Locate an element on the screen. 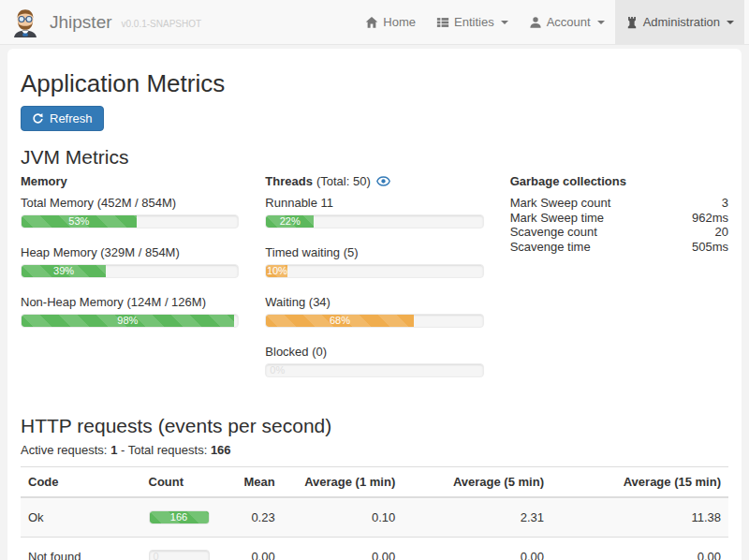  heap-memory-progressbar: 39% is located at coordinates (129, 272).